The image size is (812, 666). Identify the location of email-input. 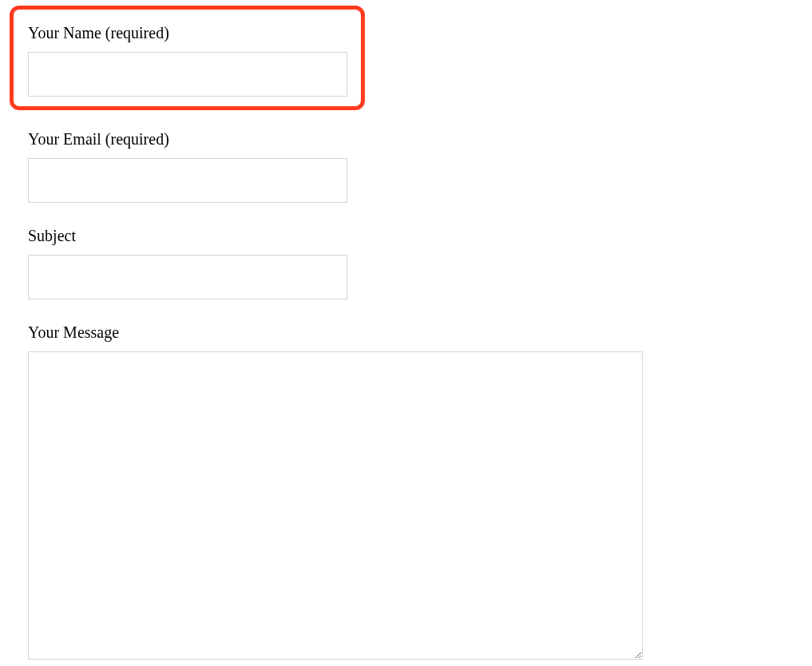
(188, 180).